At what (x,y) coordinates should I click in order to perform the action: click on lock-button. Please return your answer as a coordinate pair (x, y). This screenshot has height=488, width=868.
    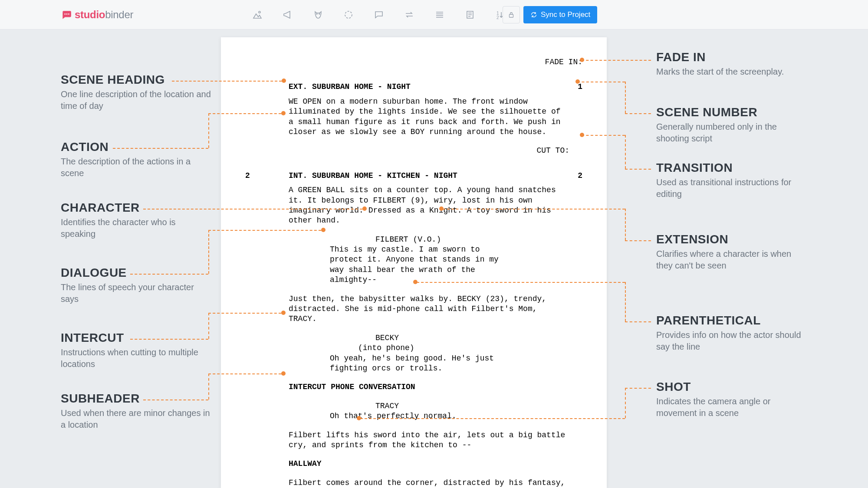
    Looking at the image, I should click on (511, 15).